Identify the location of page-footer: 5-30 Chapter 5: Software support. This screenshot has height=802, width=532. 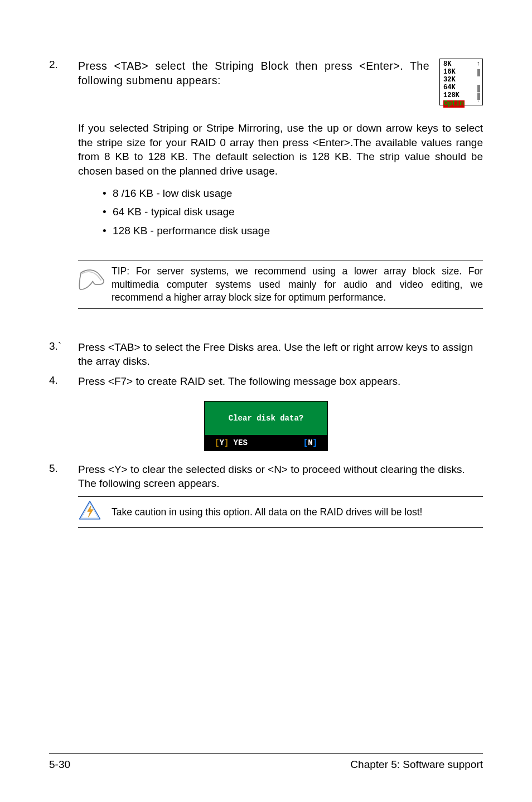
(266, 762).